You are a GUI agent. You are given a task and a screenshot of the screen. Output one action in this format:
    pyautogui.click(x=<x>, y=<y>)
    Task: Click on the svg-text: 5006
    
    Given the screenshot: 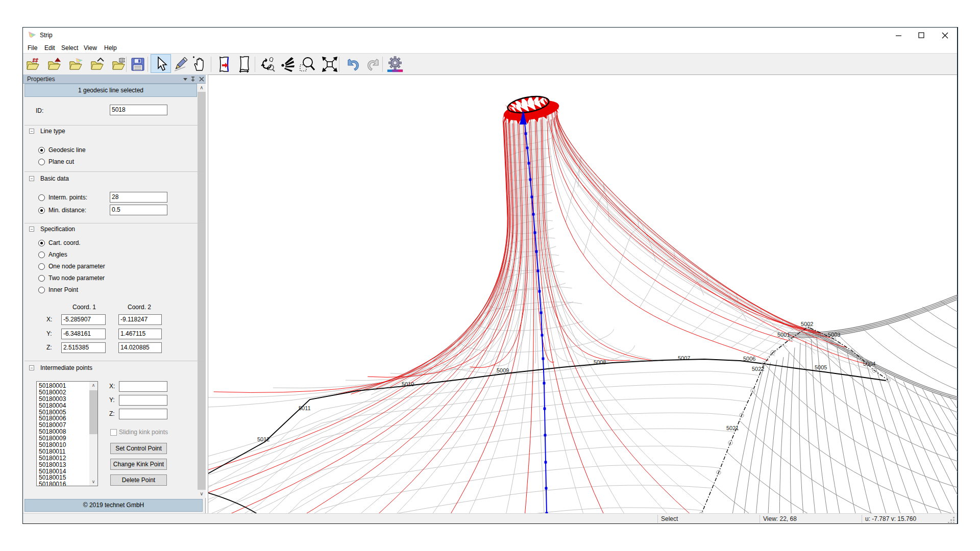 What is the action you would take?
    pyautogui.click(x=749, y=359)
    